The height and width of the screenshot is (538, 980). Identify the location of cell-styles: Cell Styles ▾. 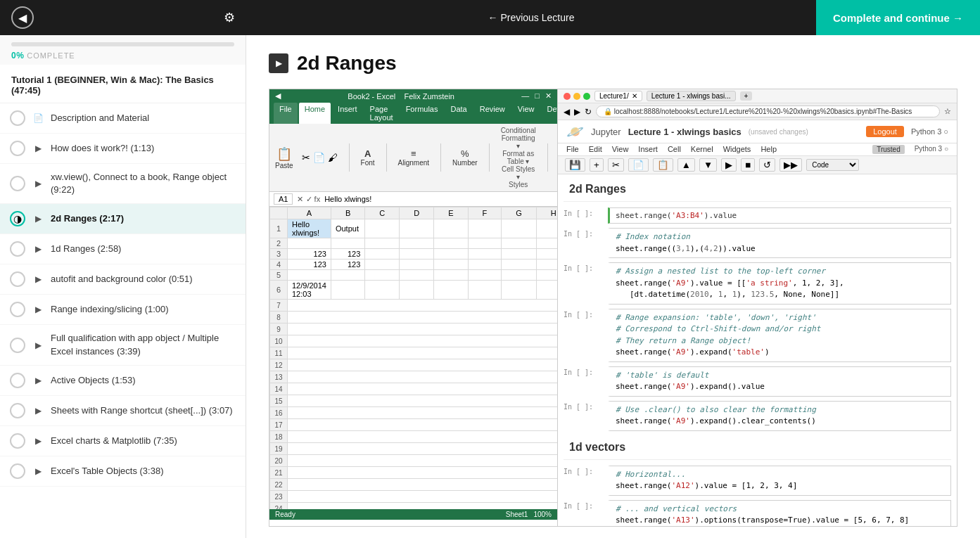
(518, 173).